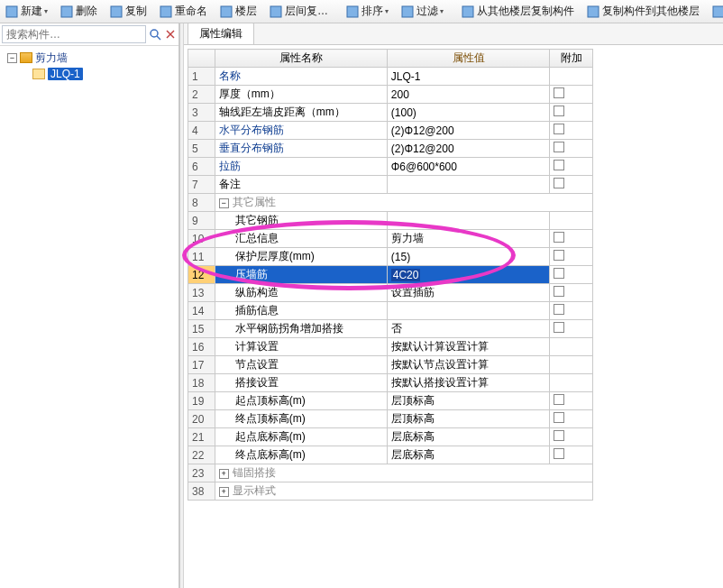 This screenshot has width=723, height=588. What do you see at coordinates (468, 167) in the screenshot?
I see `prop-value-cell: Φ6@600*600` at bounding box center [468, 167].